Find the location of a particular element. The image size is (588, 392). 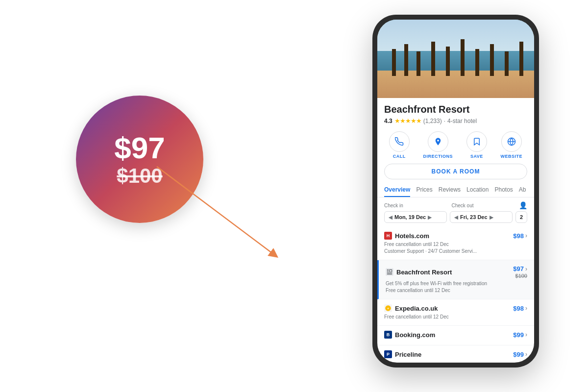

tab-photos: Photos is located at coordinates (504, 190).